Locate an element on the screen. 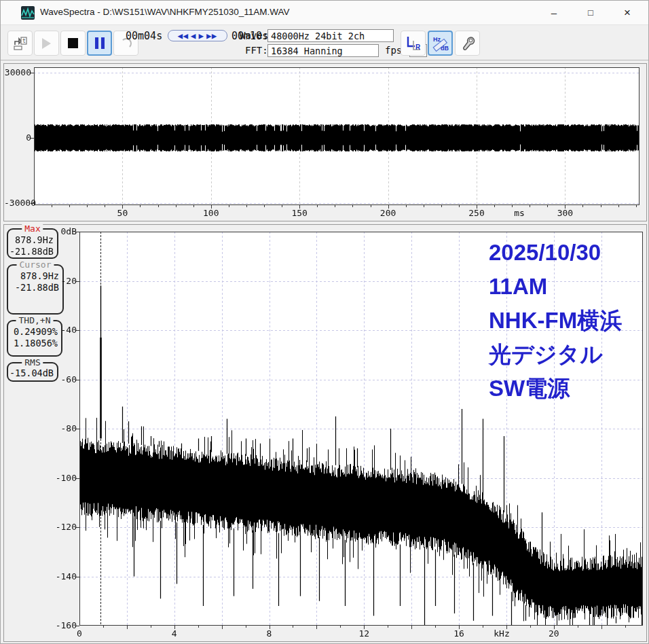  tick-label: 12 is located at coordinates (364, 633).